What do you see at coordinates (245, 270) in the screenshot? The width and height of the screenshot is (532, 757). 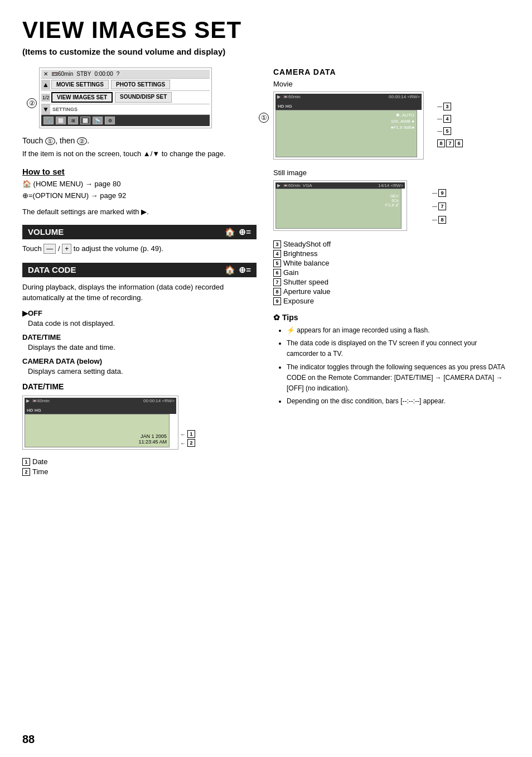 I see `option-icon-2: ⊕=` at bounding box center [245, 270].